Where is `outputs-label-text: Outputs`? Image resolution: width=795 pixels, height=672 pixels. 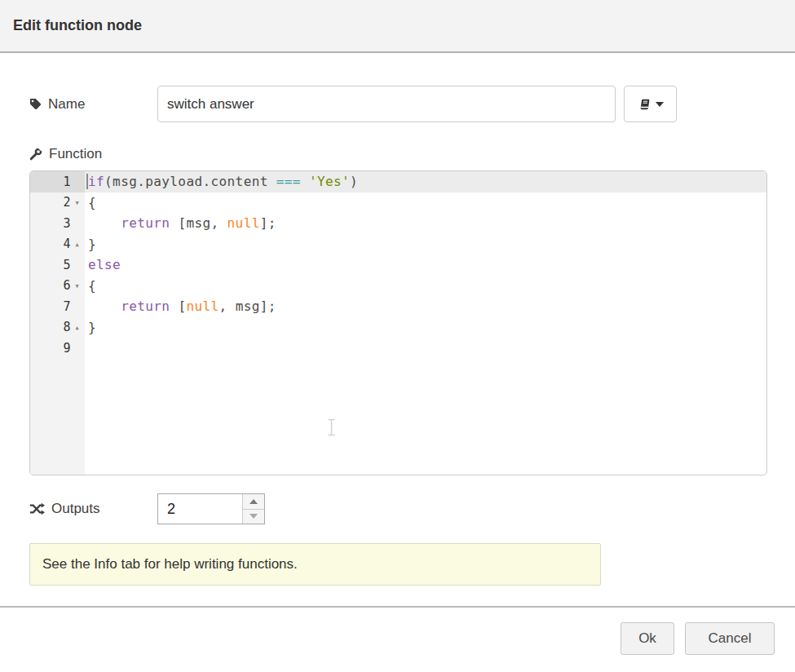 outputs-label-text: Outputs is located at coordinates (76, 509).